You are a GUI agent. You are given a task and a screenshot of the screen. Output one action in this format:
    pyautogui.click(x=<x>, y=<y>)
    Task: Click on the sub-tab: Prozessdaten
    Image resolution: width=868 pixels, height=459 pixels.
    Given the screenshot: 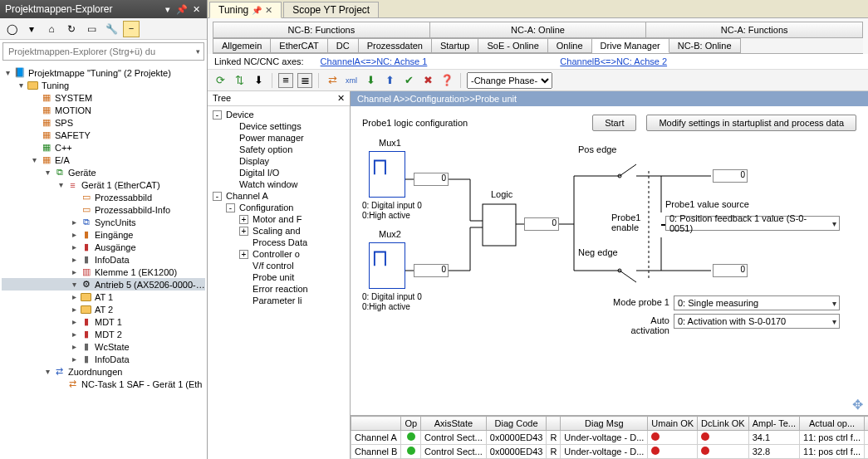 What is the action you would take?
    pyautogui.click(x=395, y=46)
    